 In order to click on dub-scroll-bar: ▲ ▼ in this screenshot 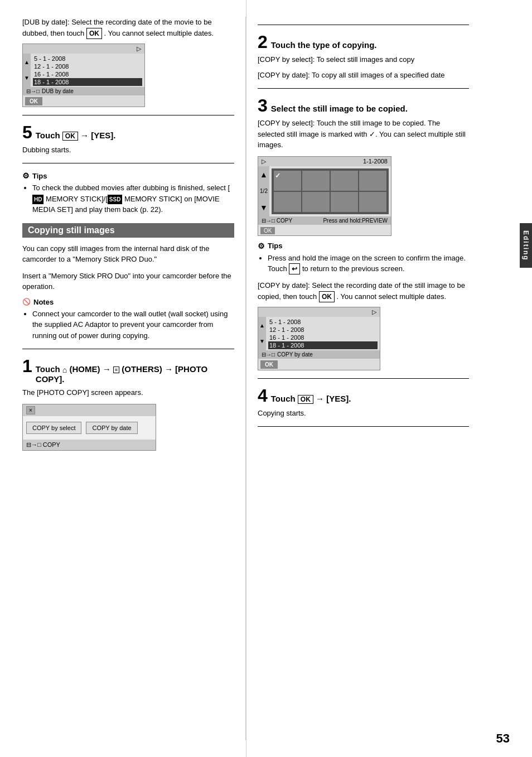, I will do `click(27, 70)`.